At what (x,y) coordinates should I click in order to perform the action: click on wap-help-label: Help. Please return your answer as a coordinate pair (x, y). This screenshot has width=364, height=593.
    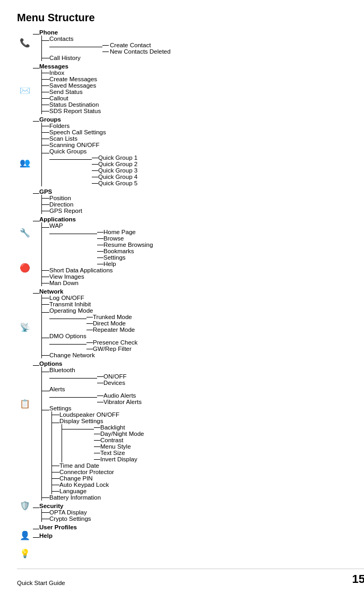
    Looking at the image, I should click on (110, 264).